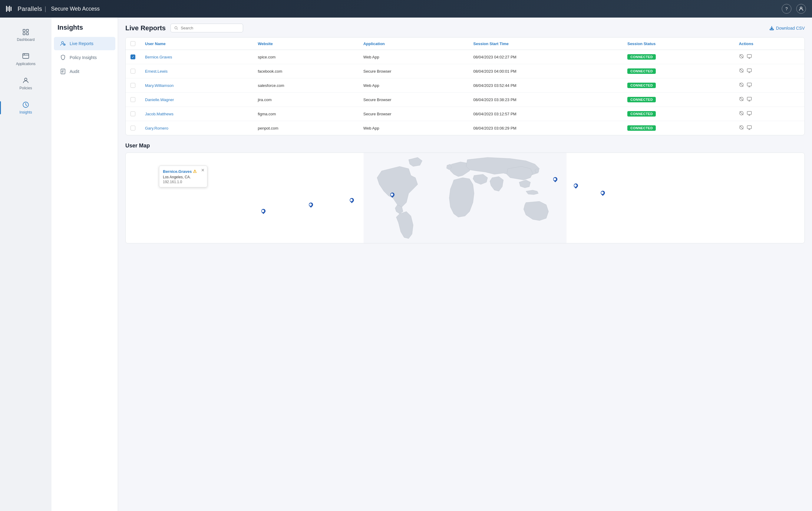  What do you see at coordinates (197, 100) in the screenshot?
I see `row-username: Danielle.Wagner` at bounding box center [197, 100].